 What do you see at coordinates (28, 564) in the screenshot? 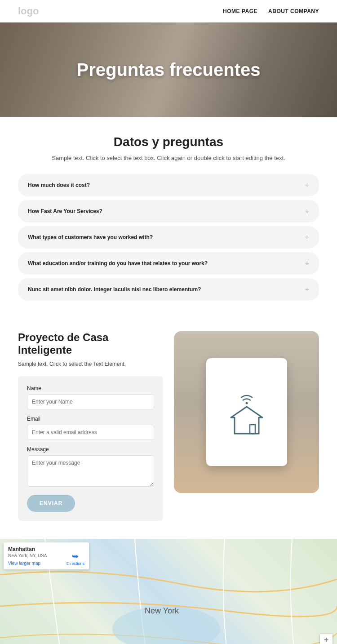
I see `view-larger-map-link: View larger map` at bounding box center [28, 564].